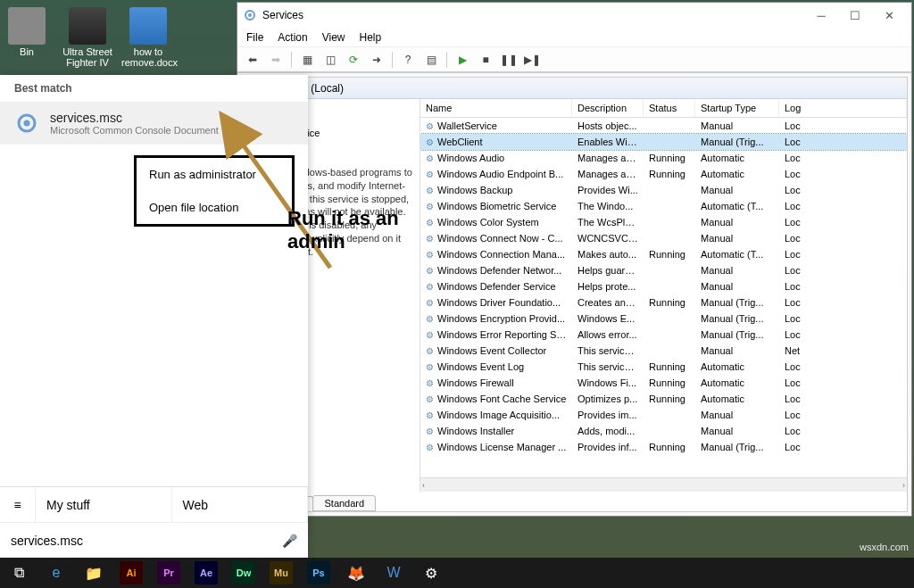 The image size is (914, 588). I want to click on menu-view: View, so click(334, 37).